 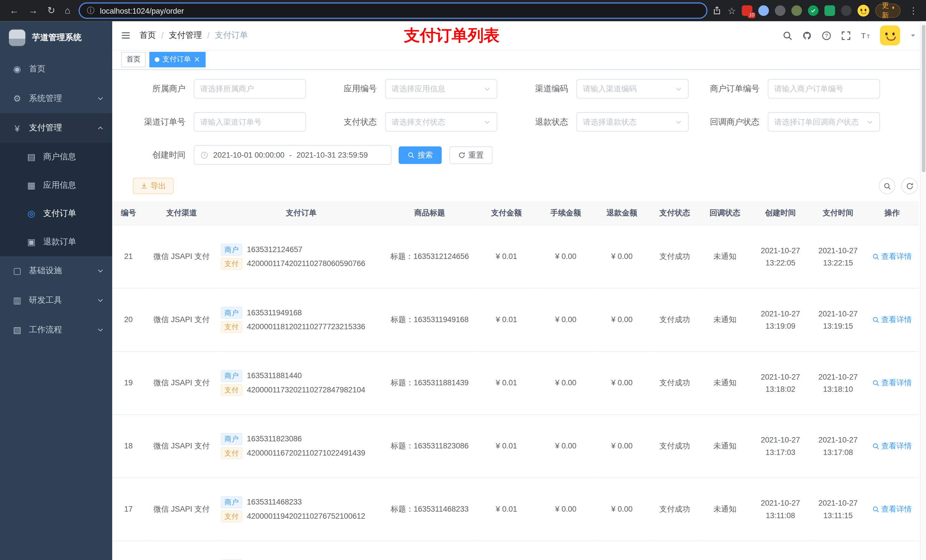 What do you see at coordinates (913, 35) in the screenshot?
I see `caret-down-icon` at bounding box center [913, 35].